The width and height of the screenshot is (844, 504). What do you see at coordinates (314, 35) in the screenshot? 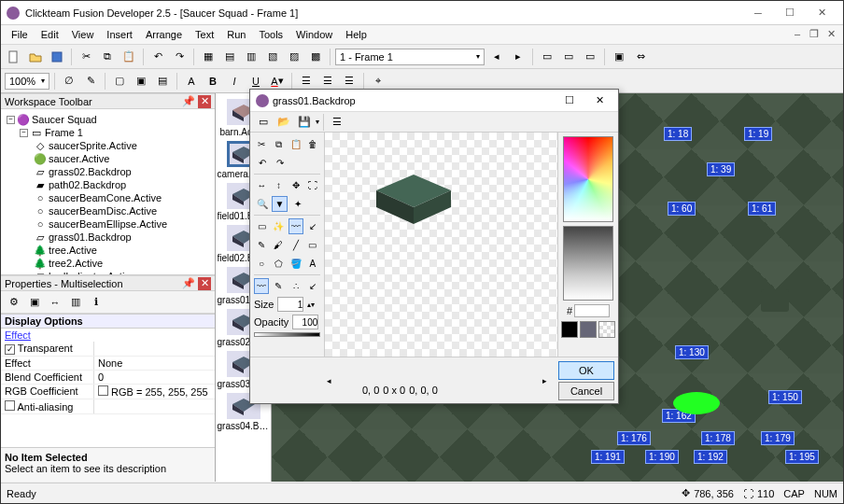
I see `menu-window: Window` at bounding box center [314, 35].